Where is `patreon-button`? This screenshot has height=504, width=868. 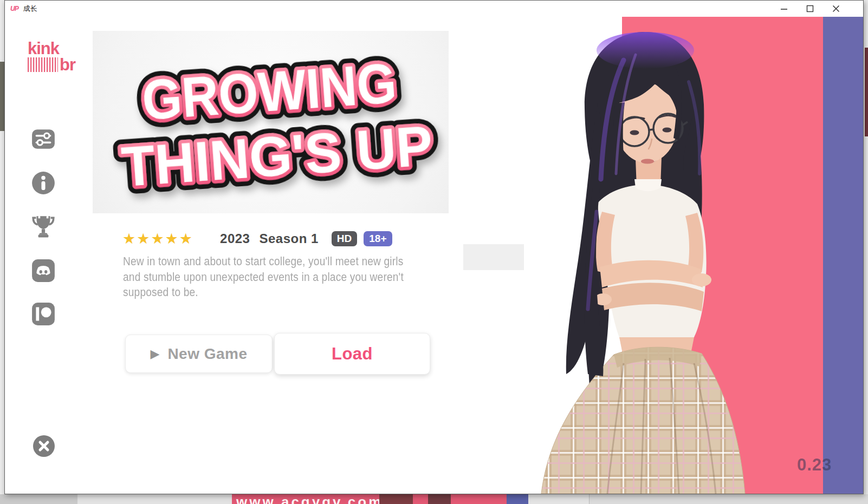
patreon-button is located at coordinates (43, 314).